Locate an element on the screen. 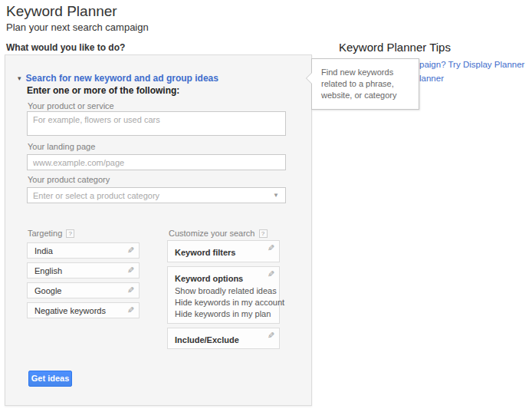  product-category-placeholder: Enter or select a product category is located at coordinates (97, 196).